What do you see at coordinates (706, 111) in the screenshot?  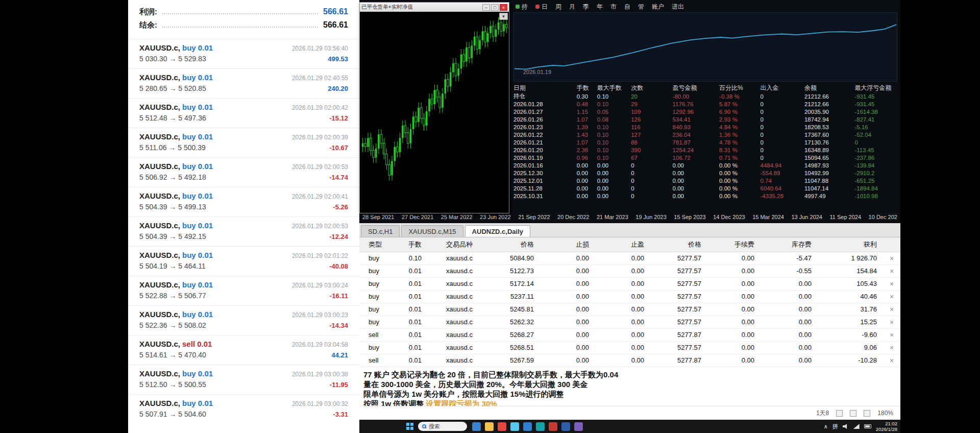 I see `stats-row: 2026.01.271.150.051091292.966.90 %020035…` at bounding box center [706, 111].